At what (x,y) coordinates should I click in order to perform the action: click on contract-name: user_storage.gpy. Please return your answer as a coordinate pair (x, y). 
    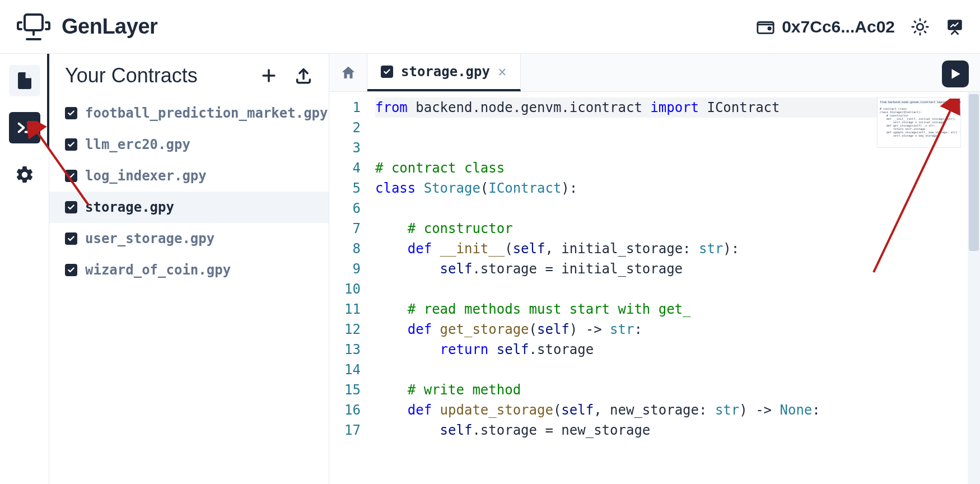
    Looking at the image, I should click on (150, 239).